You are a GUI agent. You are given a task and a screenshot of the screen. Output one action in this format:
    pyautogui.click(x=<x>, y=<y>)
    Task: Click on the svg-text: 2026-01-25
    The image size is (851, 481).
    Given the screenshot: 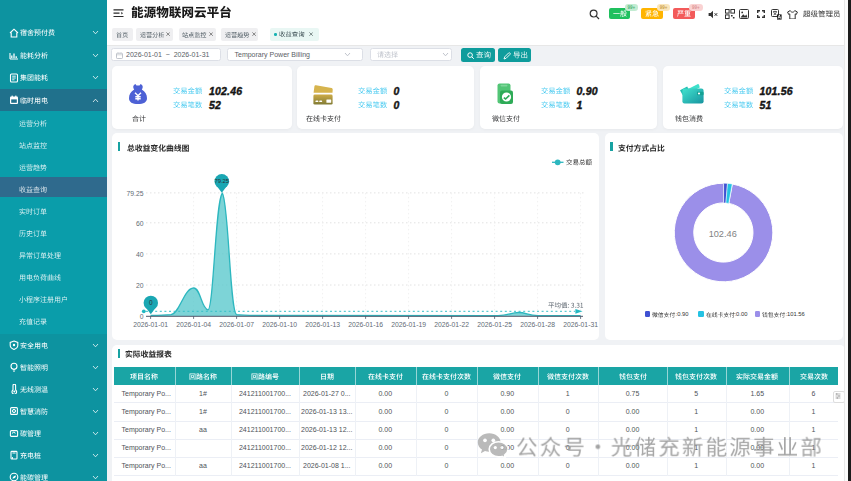 What is the action you would take?
    pyautogui.click(x=494, y=324)
    